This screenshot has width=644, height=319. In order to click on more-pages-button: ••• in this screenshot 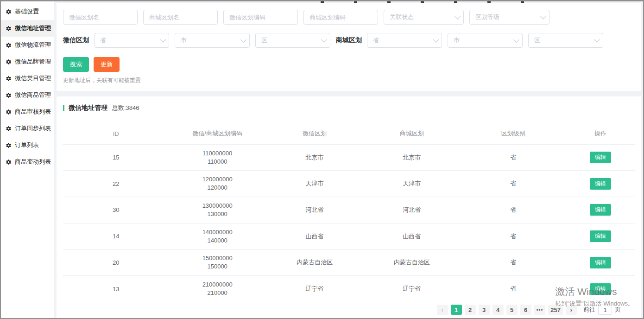, I will do `click(540, 310)`.